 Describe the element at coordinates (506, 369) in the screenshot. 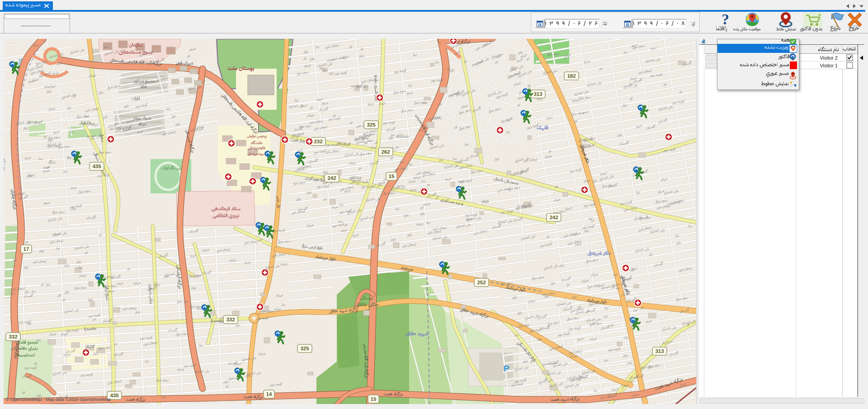

I see `svg-text: P` at that location.